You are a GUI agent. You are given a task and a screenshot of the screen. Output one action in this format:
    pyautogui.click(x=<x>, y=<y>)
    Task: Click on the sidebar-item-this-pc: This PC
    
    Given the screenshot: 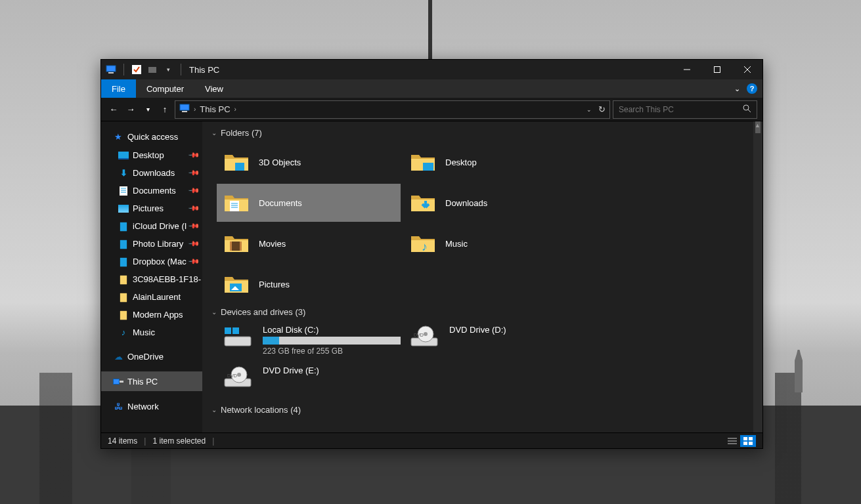 What is the action you would take?
    pyautogui.click(x=152, y=381)
    